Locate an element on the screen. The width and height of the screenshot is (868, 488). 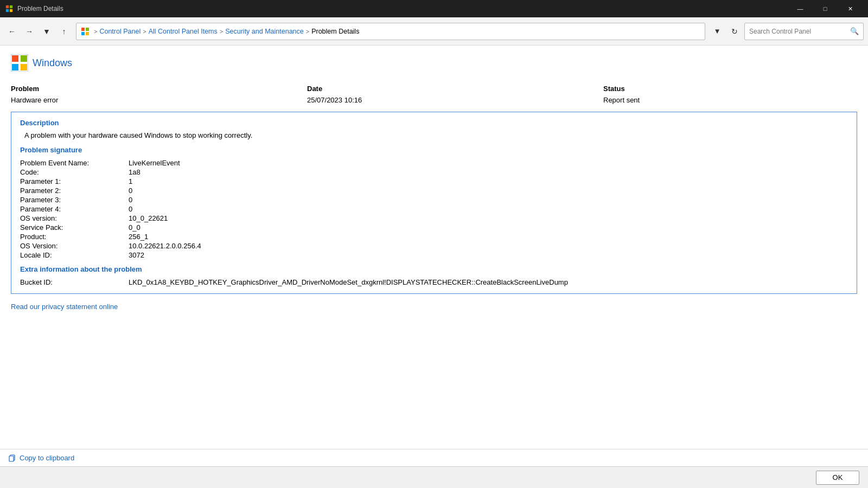
footer-bar: OK is located at coordinates (434, 477).